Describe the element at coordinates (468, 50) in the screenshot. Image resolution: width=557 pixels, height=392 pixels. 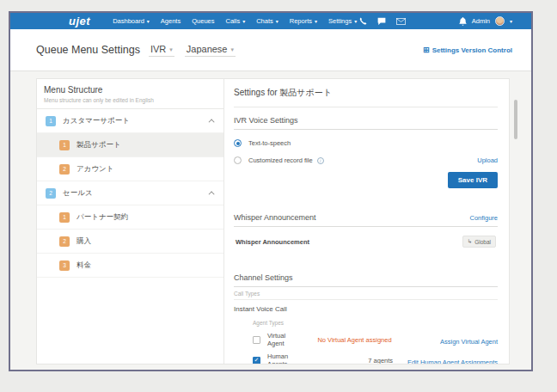
I see `settings-version-control-link: ⊞ Settings Version Control` at that location.